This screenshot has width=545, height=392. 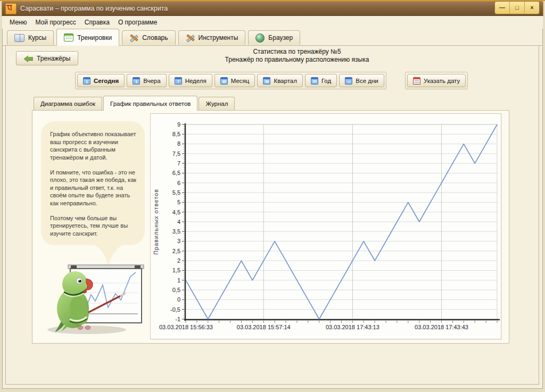 What do you see at coordinates (153, 37) in the screenshot?
I see `main-tabbar: КурсыТренировкиСловарьИнструментыБраузер` at bounding box center [153, 37].